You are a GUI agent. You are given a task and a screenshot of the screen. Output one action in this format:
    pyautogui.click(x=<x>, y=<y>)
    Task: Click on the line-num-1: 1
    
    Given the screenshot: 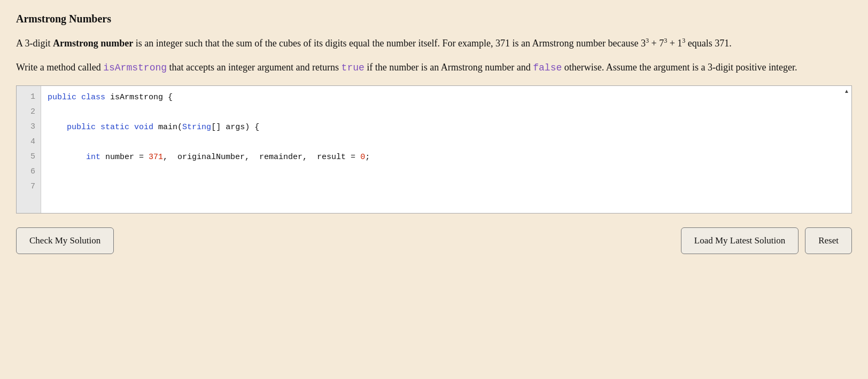 What is the action you would take?
    pyautogui.click(x=29, y=98)
    